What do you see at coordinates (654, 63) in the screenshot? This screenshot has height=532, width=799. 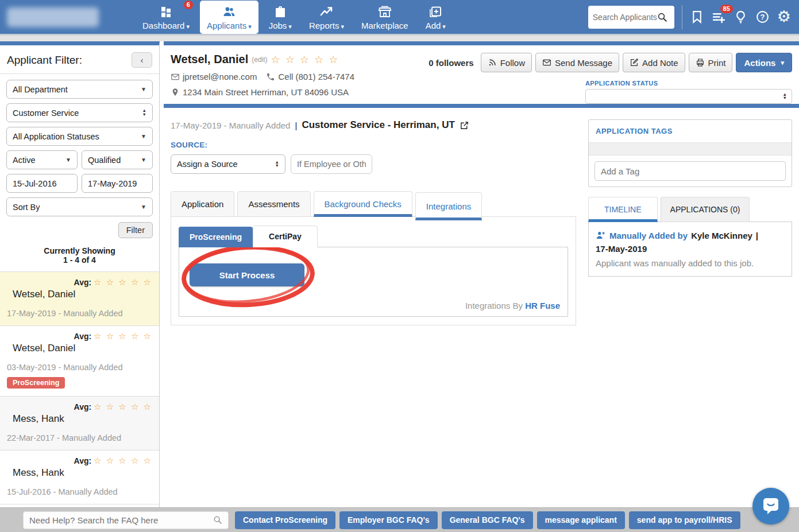 I see `add-note-button: Add Note` at bounding box center [654, 63].